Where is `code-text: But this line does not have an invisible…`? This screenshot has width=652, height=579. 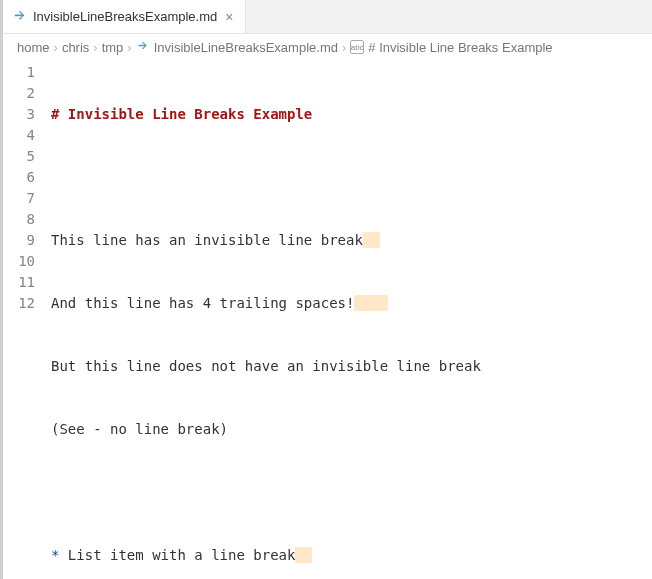
code-text: But this line does not have an invisible… is located at coordinates (266, 366).